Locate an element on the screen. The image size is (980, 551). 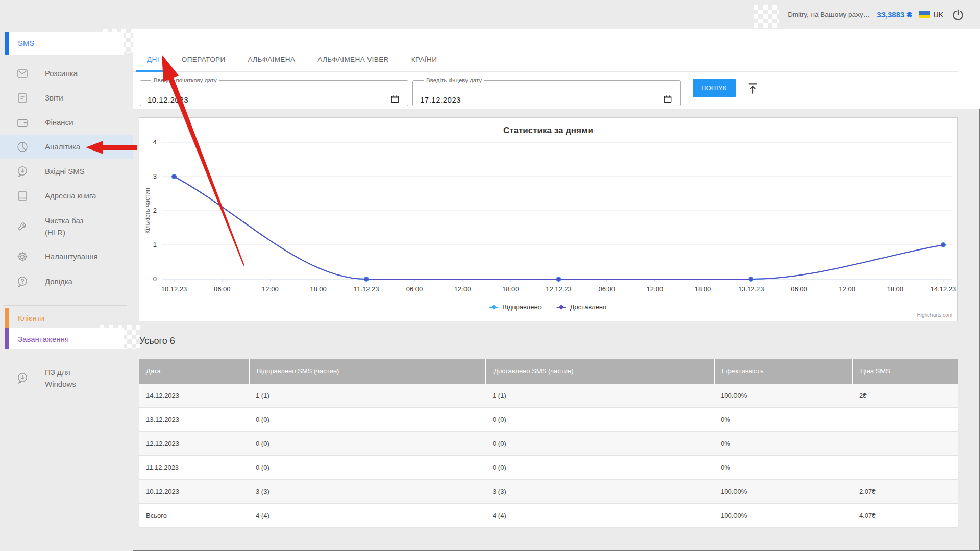
sidebar-section-downloads: Завантаження is located at coordinates (64, 339).